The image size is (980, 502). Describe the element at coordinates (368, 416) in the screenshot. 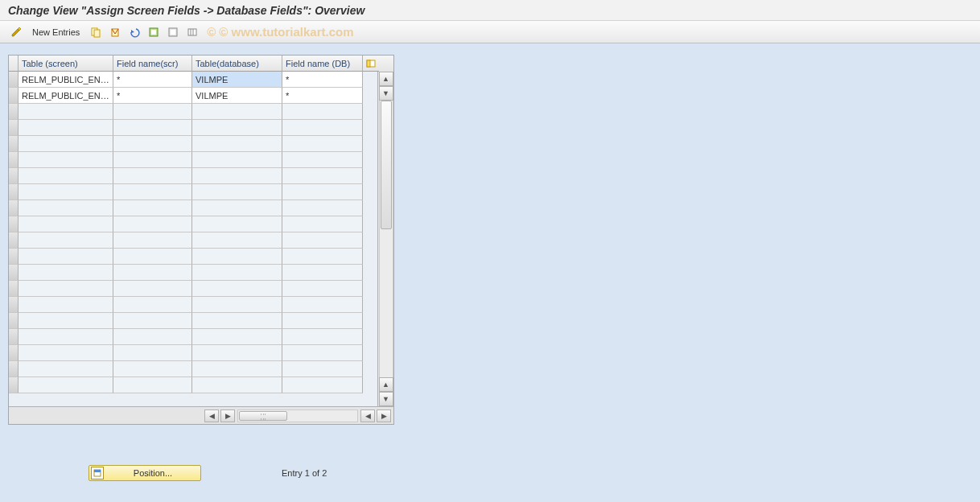

I see `hscroll-left: ◀` at that location.